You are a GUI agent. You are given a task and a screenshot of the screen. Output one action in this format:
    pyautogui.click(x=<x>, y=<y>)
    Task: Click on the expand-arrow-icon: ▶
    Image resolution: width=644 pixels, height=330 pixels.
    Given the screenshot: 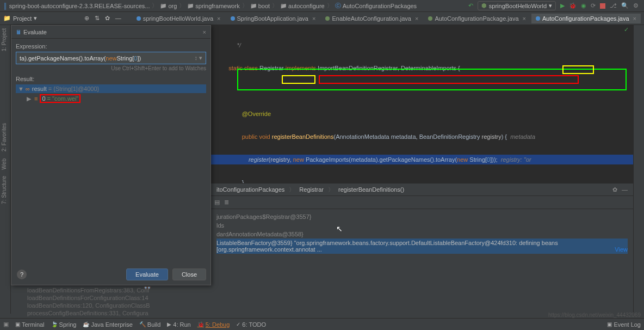 What is the action you would take?
    pyautogui.click(x=29, y=99)
    